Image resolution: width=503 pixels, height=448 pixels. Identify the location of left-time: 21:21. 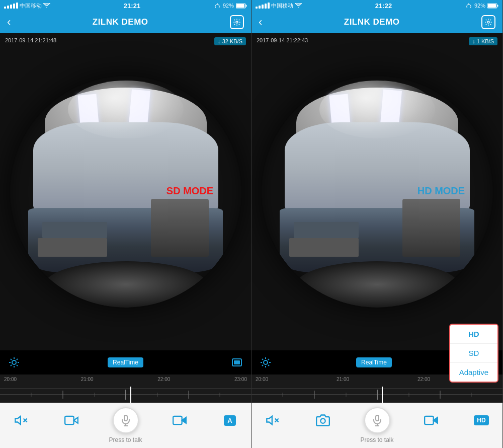
(132, 6).